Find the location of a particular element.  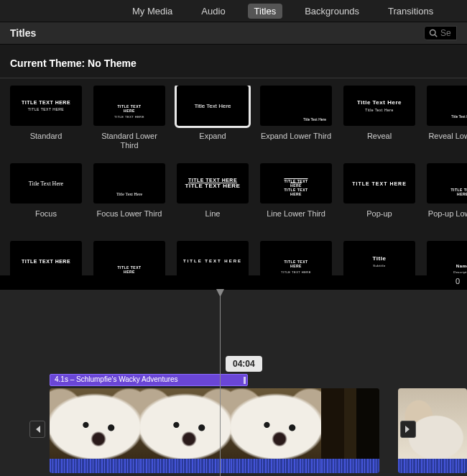

title-thumb-reveal-lower: Title Text Here is located at coordinates (447, 106).